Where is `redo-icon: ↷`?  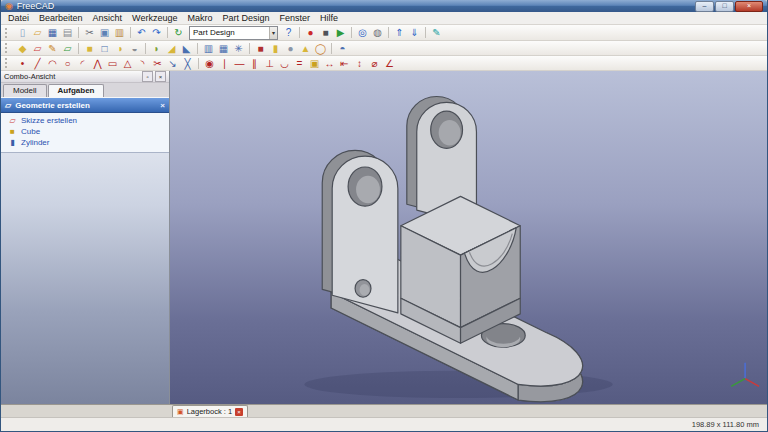 redo-icon: ↷ is located at coordinates (156, 32).